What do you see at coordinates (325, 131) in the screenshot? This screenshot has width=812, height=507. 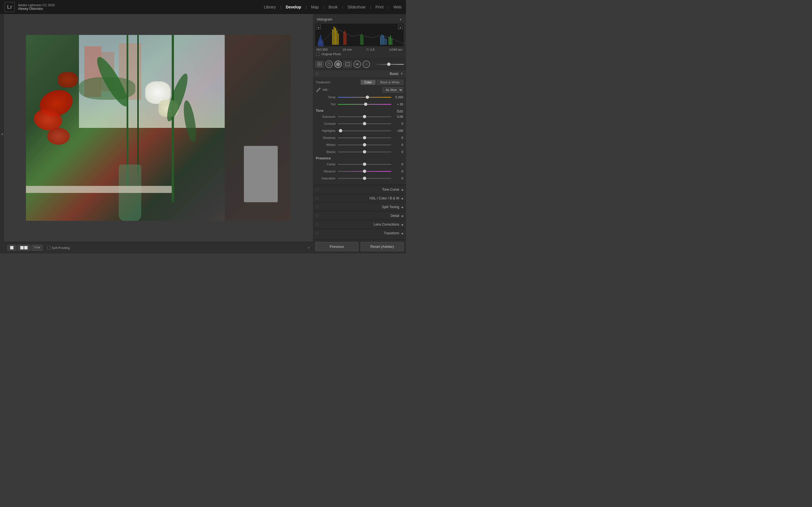 I see `highlights-label: Highlights` at bounding box center [325, 131].